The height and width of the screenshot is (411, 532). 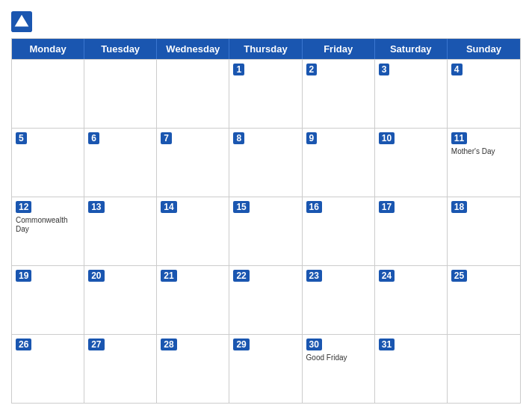 I want to click on holiday-label: Mother's Day, so click(x=484, y=152).